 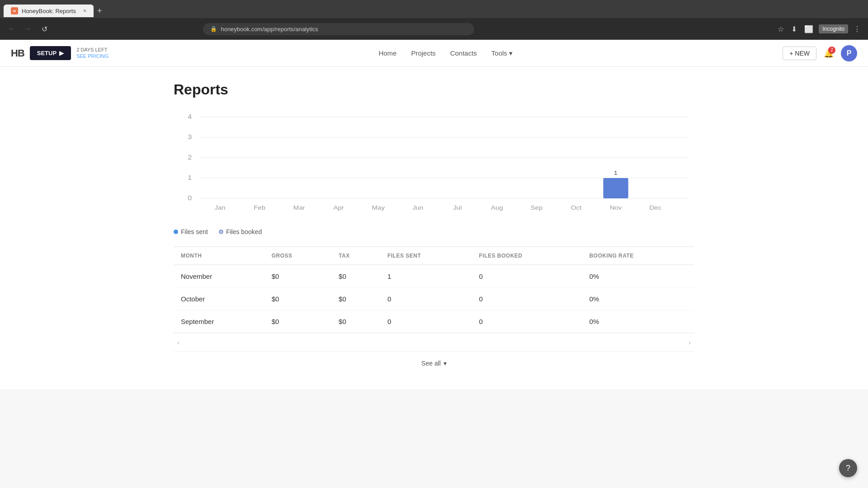 I want to click on bookmark-button: ☆, so click(x=781, y=29).